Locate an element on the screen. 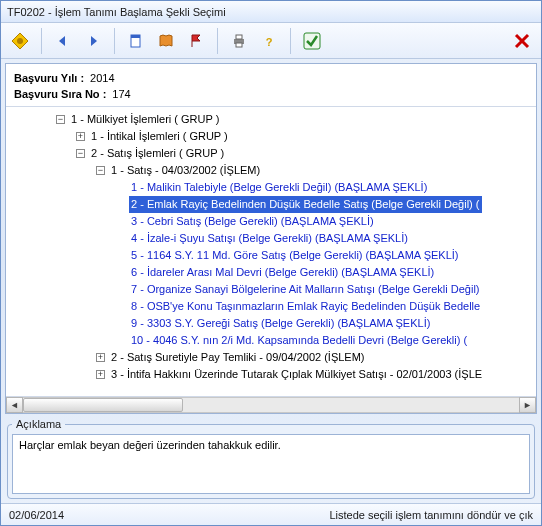 The width and height of the screenshot is (542, 526). tree-node: +2 - Satış Suretiyle Pay Temliki - 09/04… is located at coordinates (271, 358).